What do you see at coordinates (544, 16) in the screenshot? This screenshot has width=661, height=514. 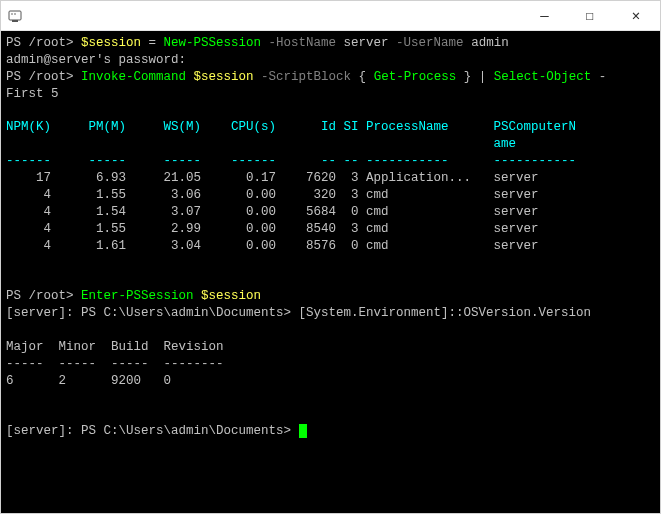 I see `minimize-button: —` at bounding box center [544, 16].